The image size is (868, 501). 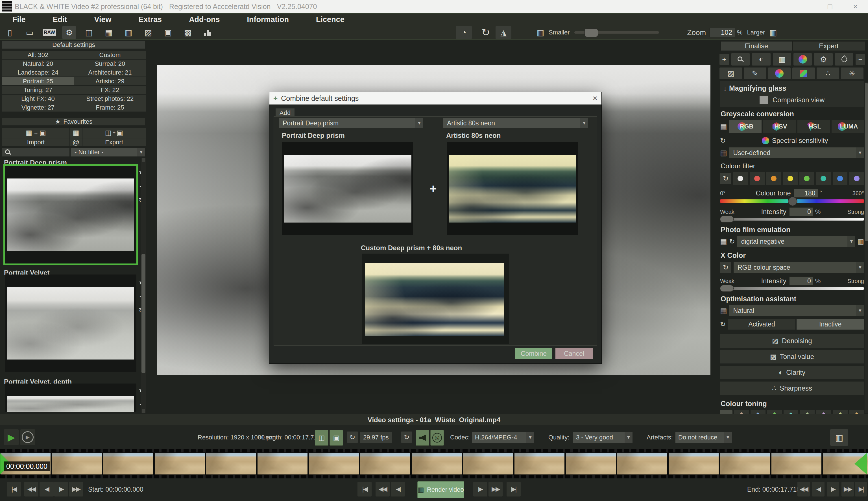 What do you see at coordinates (148, 32) in the screenshot?
I see `export-doc-icon: ▨` at bounding box center [148, 32].